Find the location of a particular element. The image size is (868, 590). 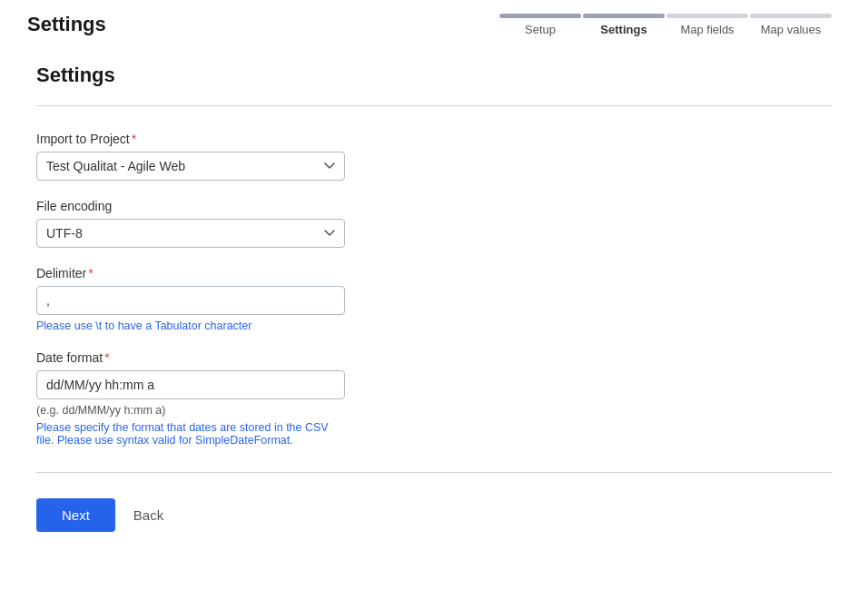

wizard-step-map-fields: Map fields is located at coordinates (707, 25).